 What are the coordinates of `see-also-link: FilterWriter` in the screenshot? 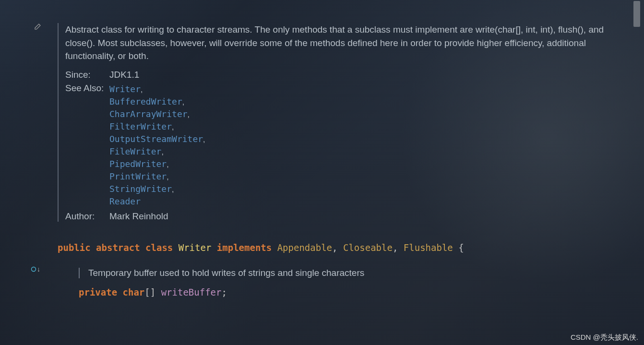 It's located at (141, 127).